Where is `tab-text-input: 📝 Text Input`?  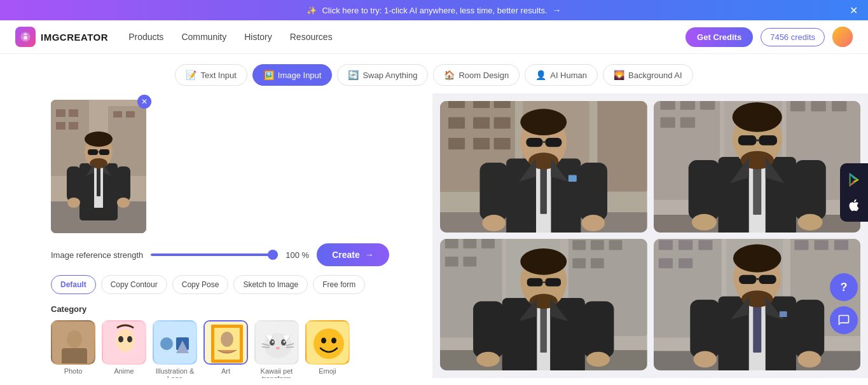 tab-text-input: 📝 Text Input is located at coordinates (211, 75).